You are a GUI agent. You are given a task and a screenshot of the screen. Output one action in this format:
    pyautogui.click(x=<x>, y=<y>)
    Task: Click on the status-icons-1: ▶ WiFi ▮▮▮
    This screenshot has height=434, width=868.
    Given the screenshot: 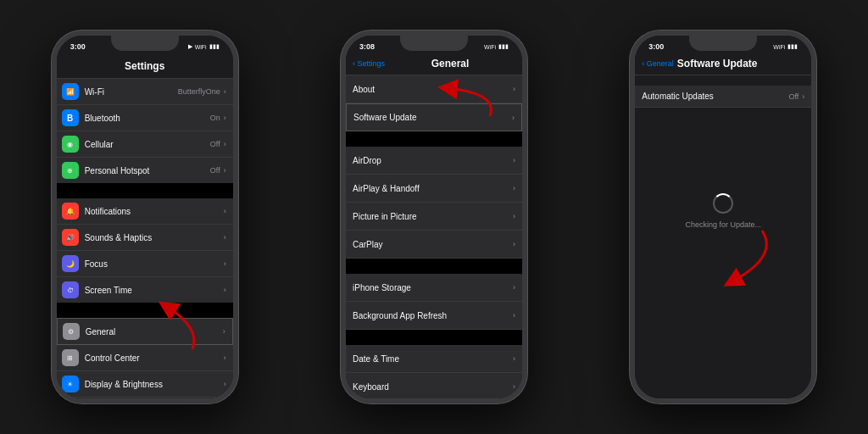 What is the action you would take?
    pyautogui.click(x=203, y=47)
    